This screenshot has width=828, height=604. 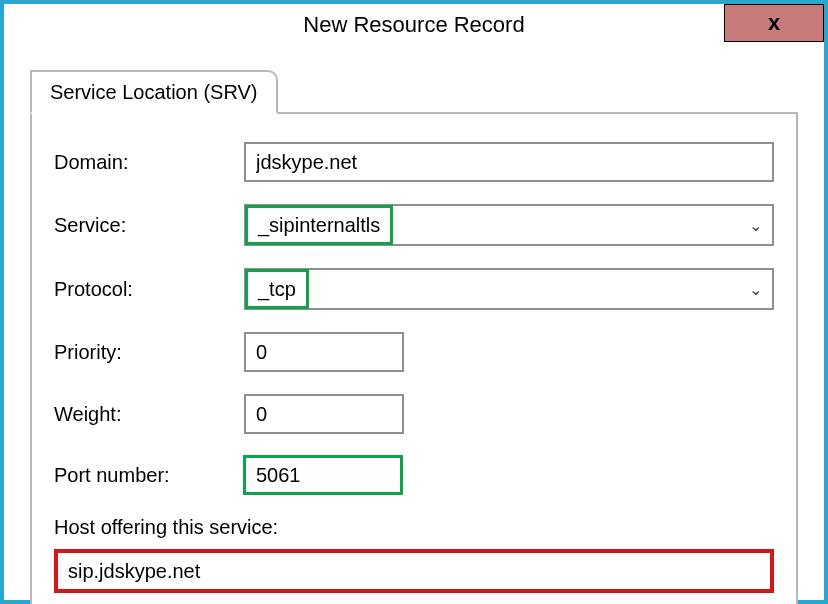 What do you see at coordinates (414, 528) in the screenshot?
I see `label-host: Host offering this service:` at bounding box center [414, 528].